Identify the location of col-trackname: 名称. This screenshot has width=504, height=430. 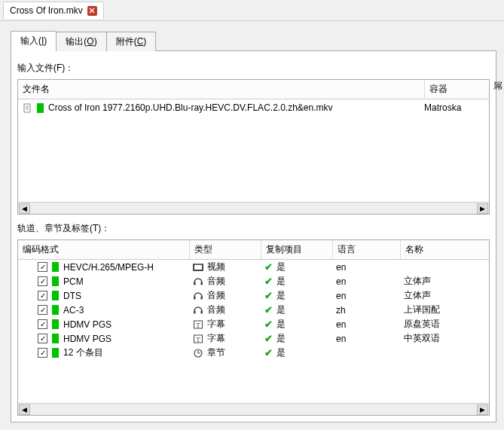
(444, 250).